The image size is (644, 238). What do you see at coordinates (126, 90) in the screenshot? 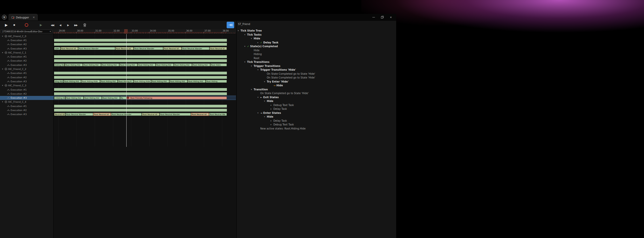
I see `playhead-line` at bounding box center [126, 90].